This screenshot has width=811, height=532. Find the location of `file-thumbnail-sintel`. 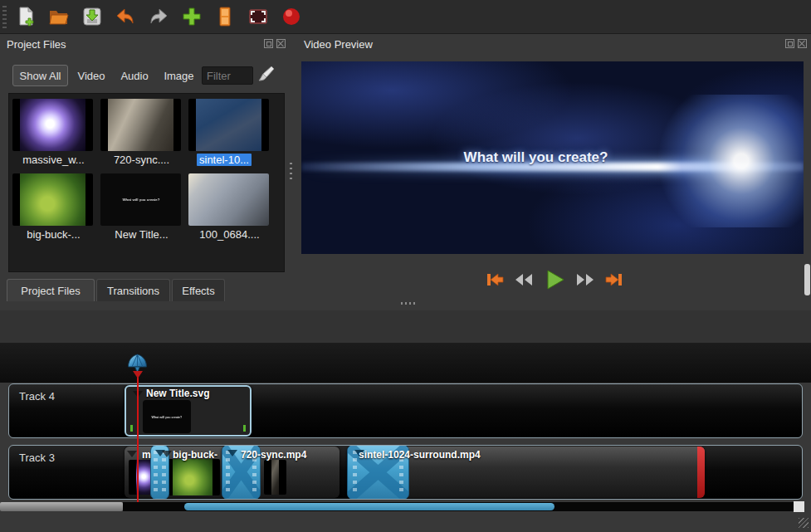

file-thumbnail-sintel is located at coordinates (229, 124).